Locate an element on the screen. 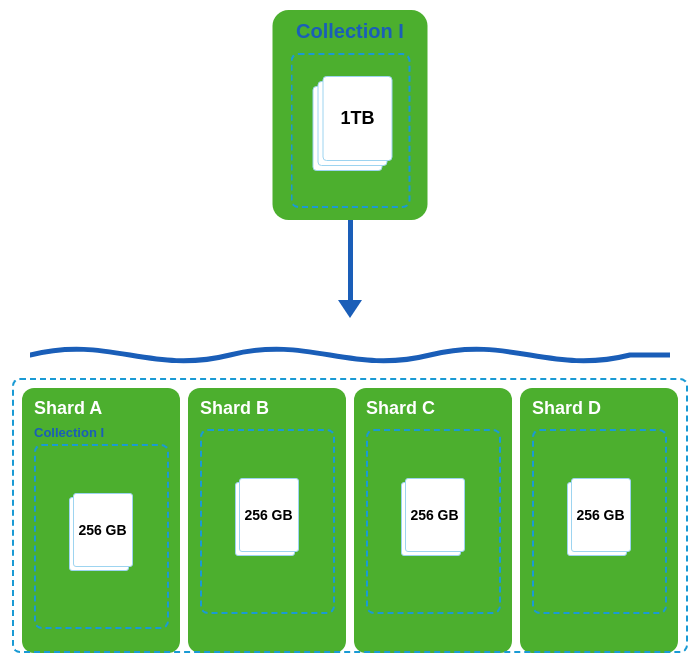  shard-b-doc-stack: 256 GB is located at coordinates (268, 522).